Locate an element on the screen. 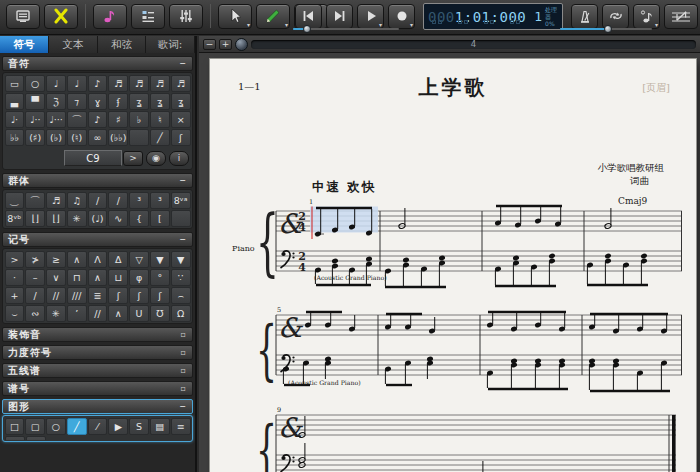 The height and width of the screenshot is (472, 700). palette-cell: ▽ is located at coordinates (139, 260).